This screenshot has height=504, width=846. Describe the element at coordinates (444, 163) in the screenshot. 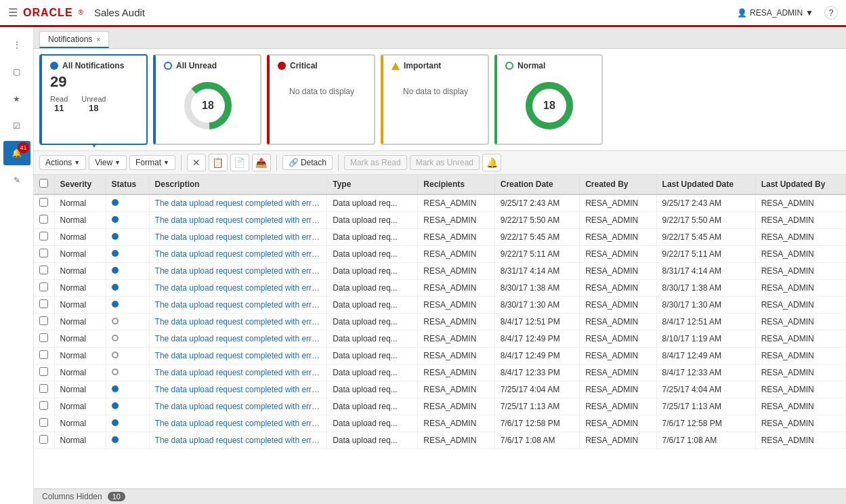

I see `mark-unread-button: Mark as Unread` at that location.